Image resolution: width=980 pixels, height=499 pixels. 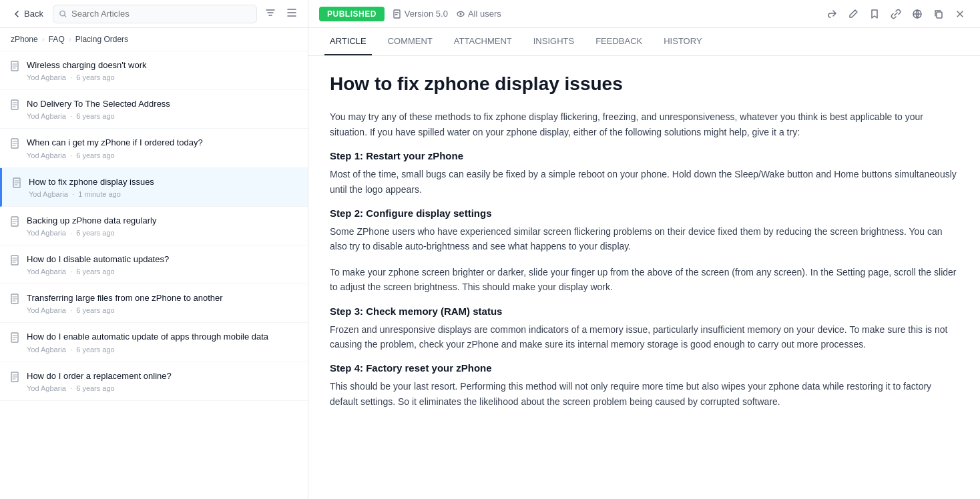 I want to click on article-header-bar: PUBLISHED Version 5.0 All users, so click(x=644, y=14).